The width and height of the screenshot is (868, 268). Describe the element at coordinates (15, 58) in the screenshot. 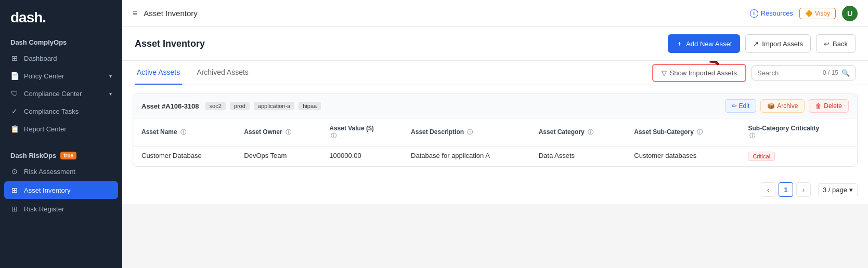

I see `dashboard-icon: ⊞` at that location.